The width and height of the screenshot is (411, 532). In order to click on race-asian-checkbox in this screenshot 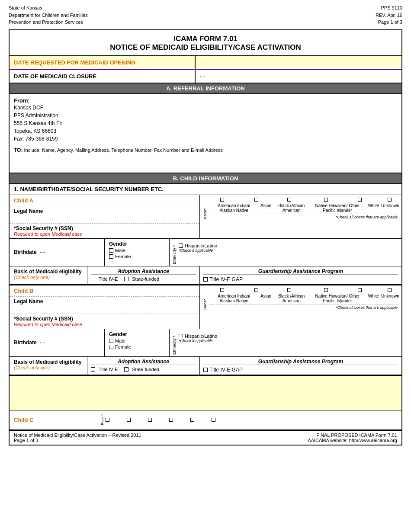, I will do `click(256, 200)`.